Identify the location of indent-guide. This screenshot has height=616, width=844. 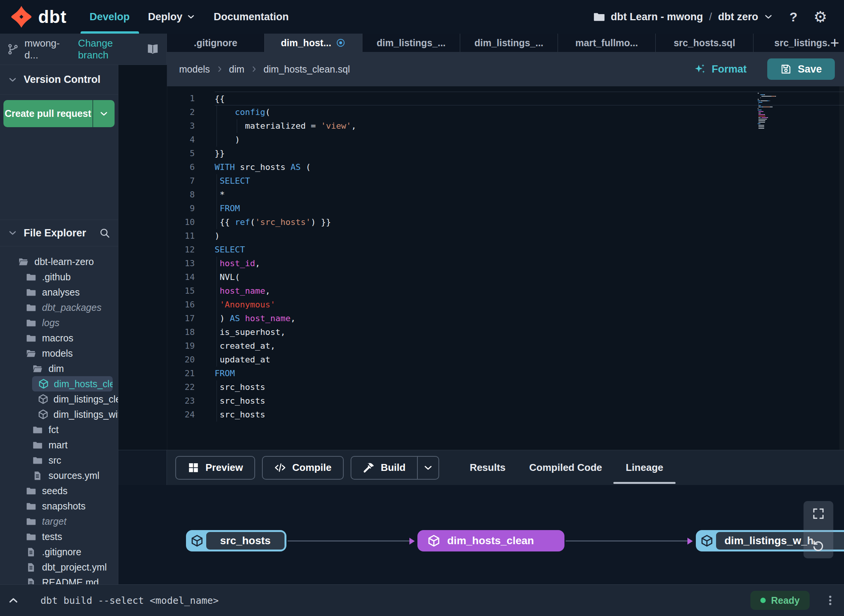
(217, 222).